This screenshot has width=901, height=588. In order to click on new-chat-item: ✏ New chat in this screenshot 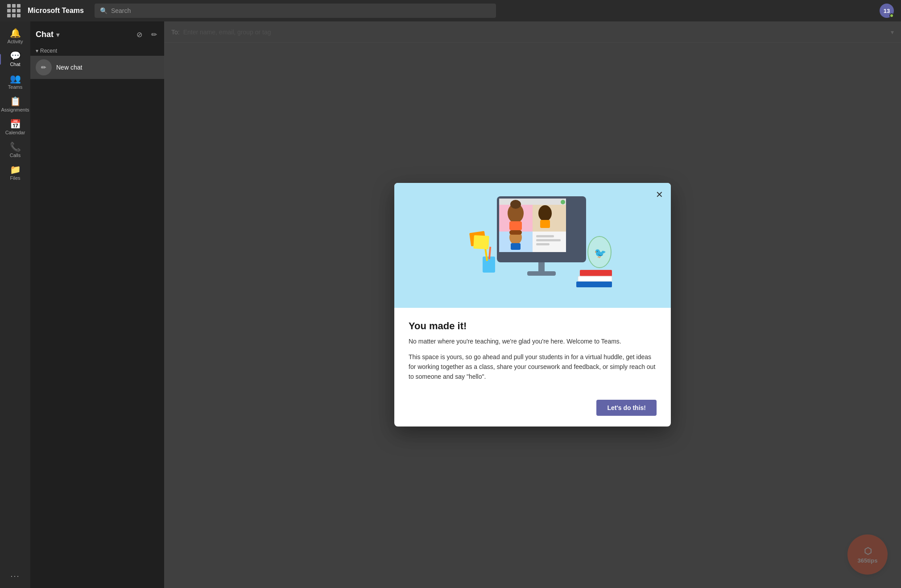, I will do `click(97, 67)`.